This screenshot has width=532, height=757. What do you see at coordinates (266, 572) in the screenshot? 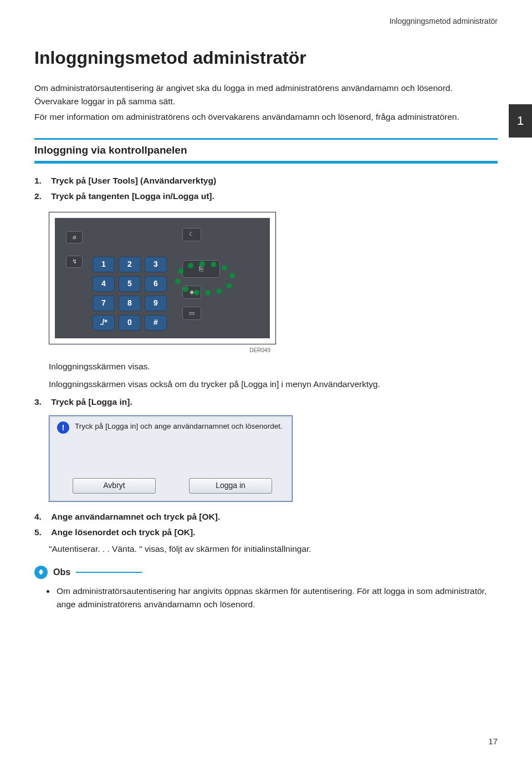
I see `note-callout: Obs` at bounding box center [266, 572].